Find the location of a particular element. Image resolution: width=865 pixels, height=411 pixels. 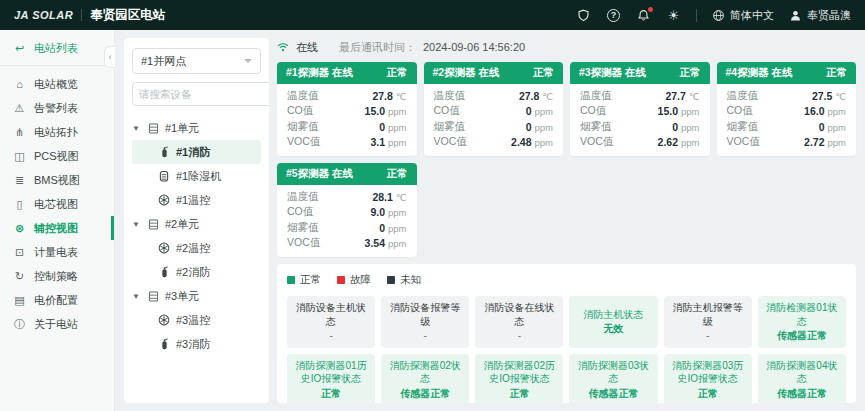

sidebar-item-about: ⓘ关于电站 is located at coordinates (57, 324).